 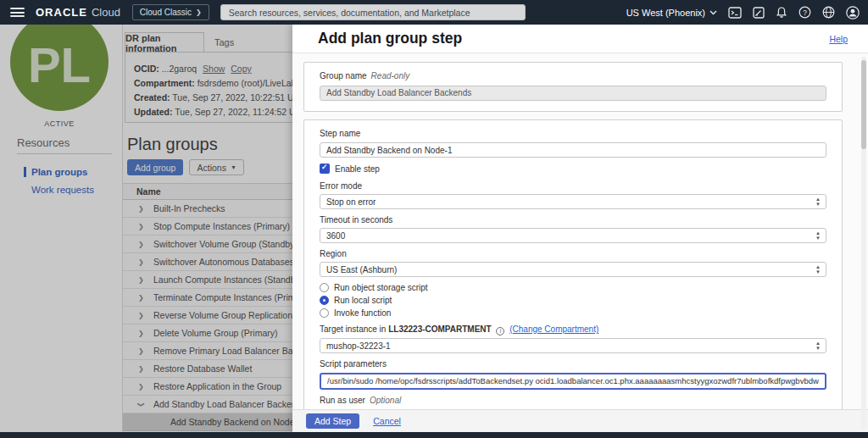 What do you see at coordinates (573, 401) in the screenshot?
I see `run-as-user-label: Run as userOptional` at bounding box center [573, 401].